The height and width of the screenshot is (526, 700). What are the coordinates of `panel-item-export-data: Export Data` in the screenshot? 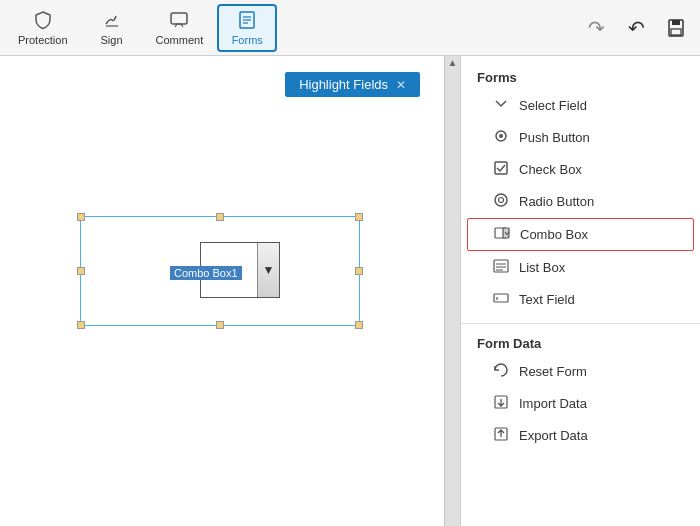 It's located at (580, 436).